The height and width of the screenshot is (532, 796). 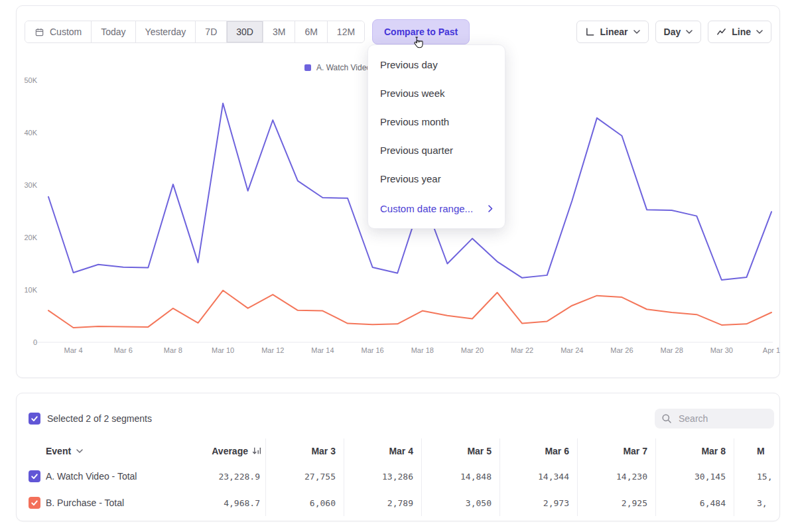 I want to click on cell-value-partial: 3,, so click(x=758, y=503).